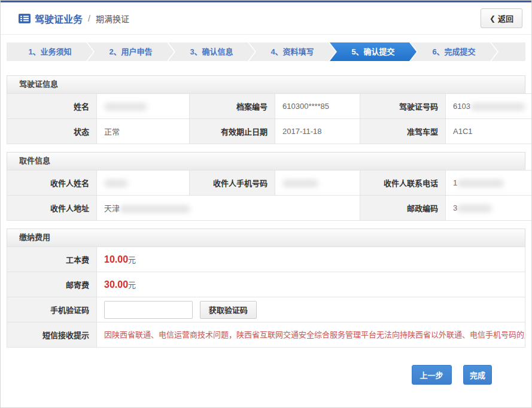  I want to click on vehicle-class-label: 准驾车型, so click(403, 132).